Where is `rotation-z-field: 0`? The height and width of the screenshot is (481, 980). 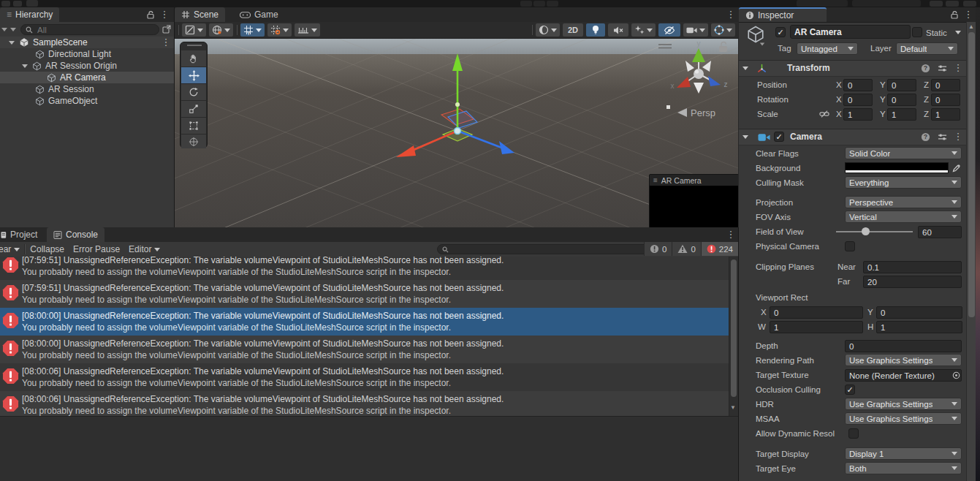
rotation-z-field: 0 is located at coordinates (946, 99).